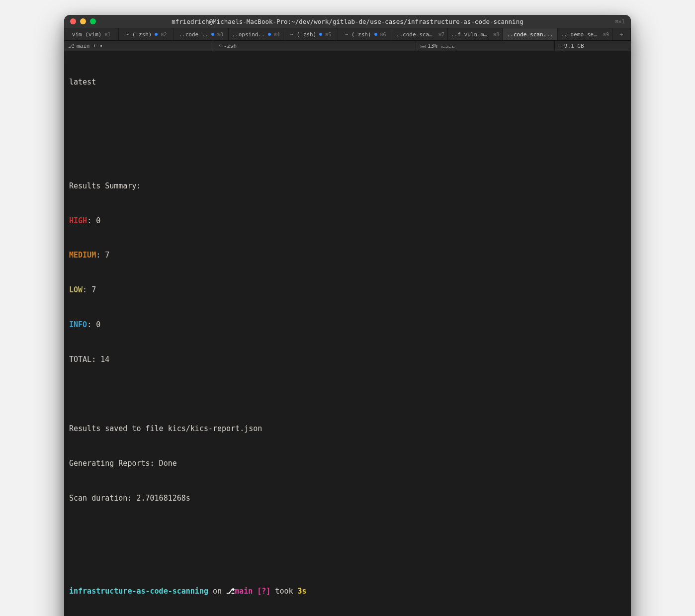 The width and height of the screenshot is (695, 616). I want to click on status-shell-text: -zsh, so click(231, 46).